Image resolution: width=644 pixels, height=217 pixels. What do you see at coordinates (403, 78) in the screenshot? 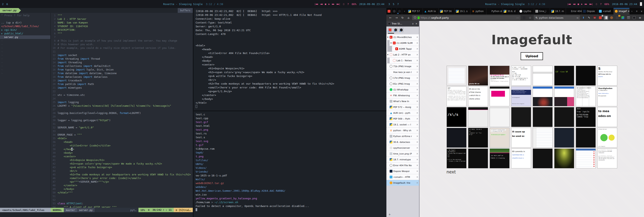
I see `sidebar-tab-17d-png-imag: 17d (PNG Imag✕` at bounding box center [403, 78].